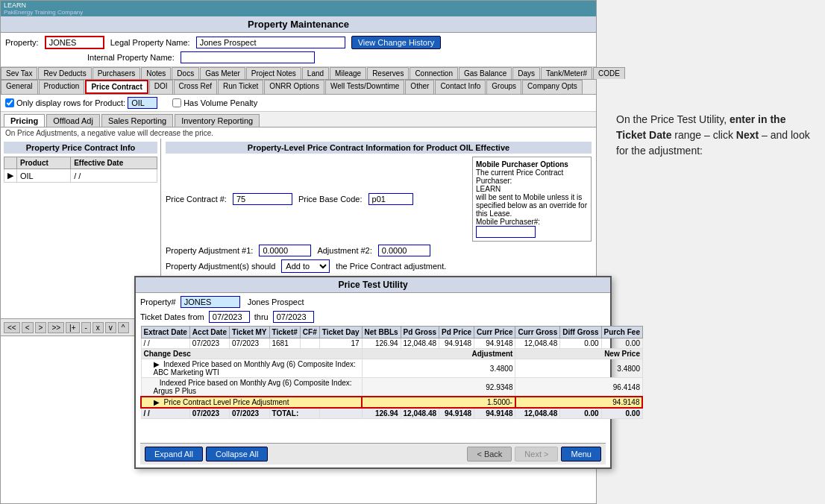 The height and width of the screenshot is (504, 825). What do you see at coordinates (19, 73) in the screenshot?
I see `tab-sev-tax: Sev Tax` at bounding box center [19, 73].